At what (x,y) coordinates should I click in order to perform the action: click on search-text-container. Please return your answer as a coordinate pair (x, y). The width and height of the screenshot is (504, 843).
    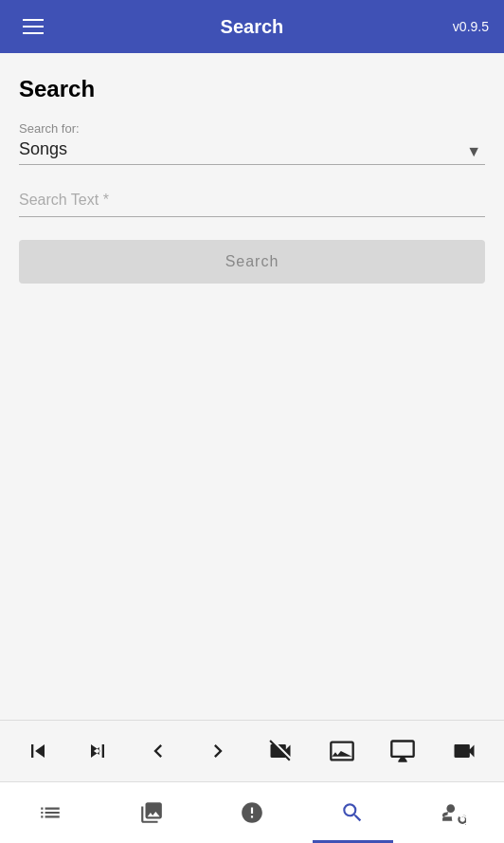
    Looking at the image, I should click on (252, 203).